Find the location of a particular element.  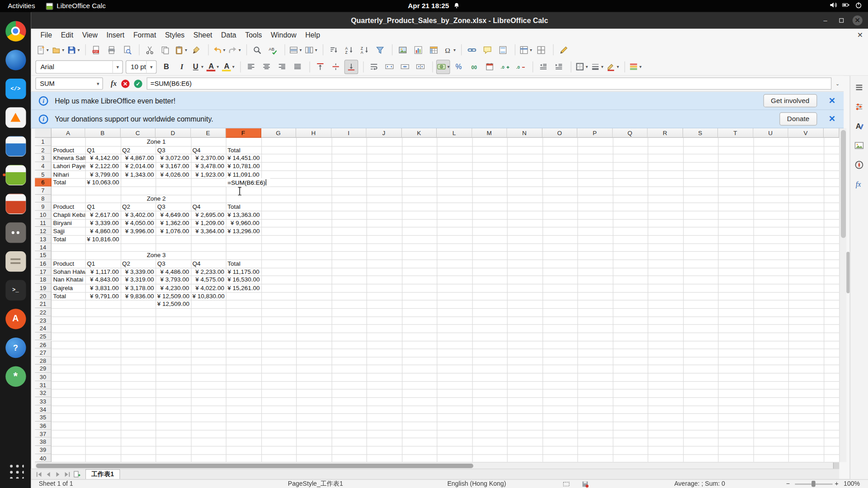

print-preview-button is located at coordinates (127, 50).